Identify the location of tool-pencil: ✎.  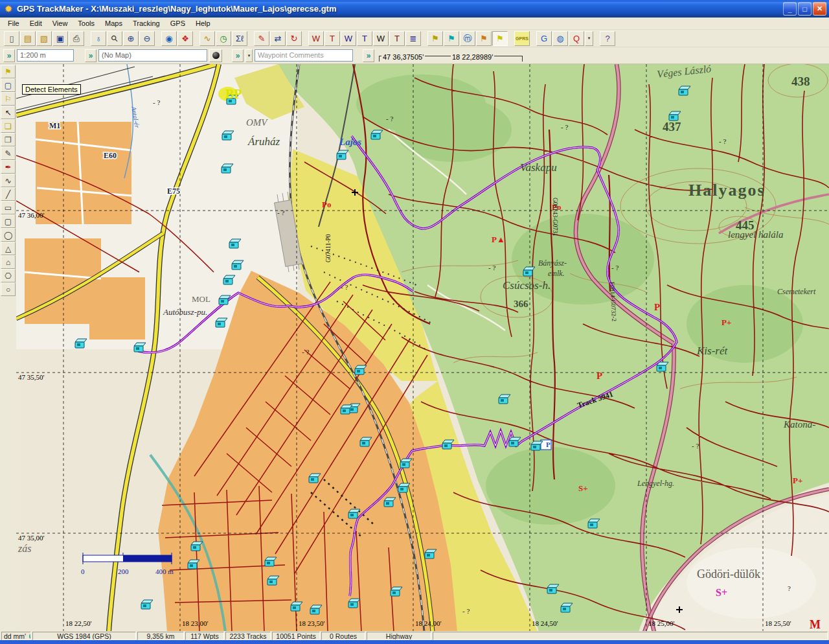
(8, 153).